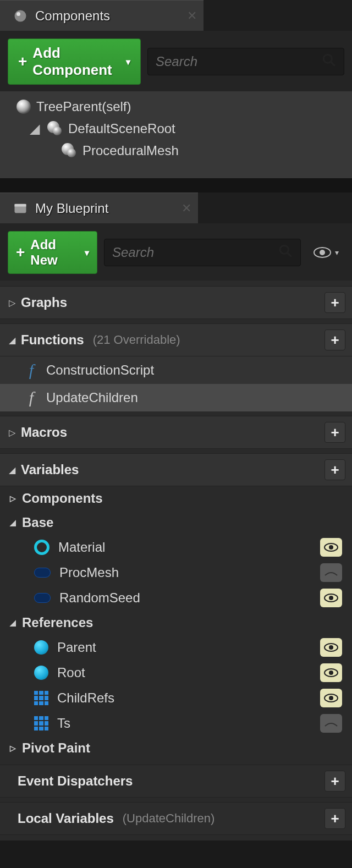 The image size is (352, 868). What do you see at coordinates (176, 208) in the screenshot?
I see `blueprint-tab-bar: My Blueprint ✕` at bounding box center [176, 208].